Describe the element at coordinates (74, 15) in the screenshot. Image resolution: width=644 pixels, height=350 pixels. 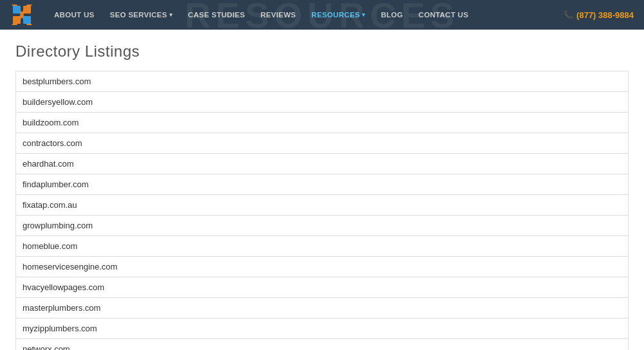
I see `nav-item-about: ABOUT US` at that location.